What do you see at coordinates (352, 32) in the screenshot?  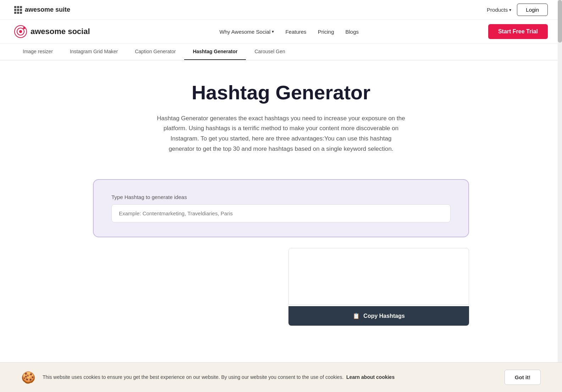 I see `nav-blogs: Blogs` at bounding box center [352, 32].